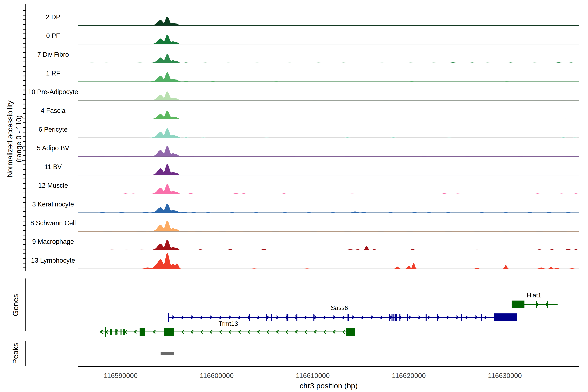  What do you see at coordinates (328, 96) in the screenshot?
I see `track-area-10-pre-adipocyte` at bounding box center [328, 96].